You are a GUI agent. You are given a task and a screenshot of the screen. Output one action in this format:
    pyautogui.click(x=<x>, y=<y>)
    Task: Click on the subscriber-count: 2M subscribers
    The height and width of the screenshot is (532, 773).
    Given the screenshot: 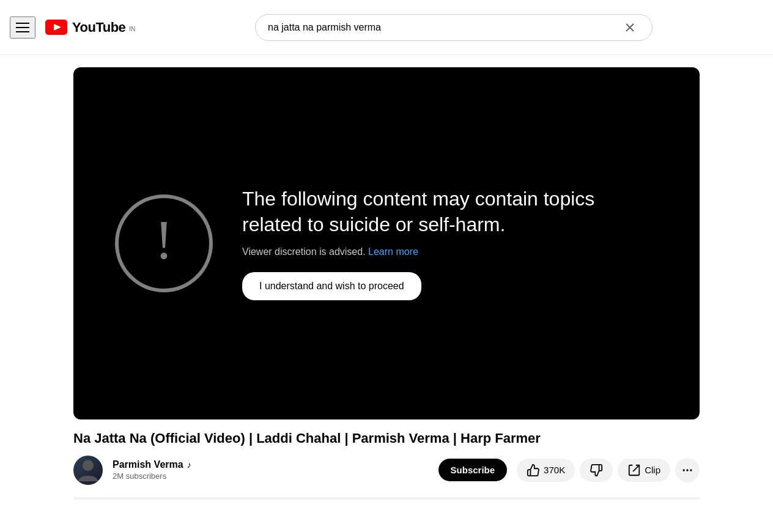 What is the action you would take?
    pyautogui.click(x=270, y=476)
    